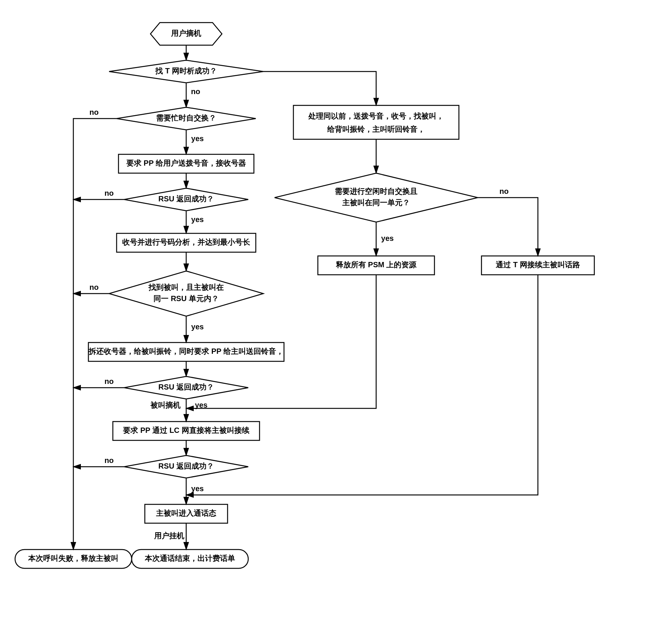  I want to click on text-p2: 收号并进行号码分析，并达到最小号长, so click(187, 242).